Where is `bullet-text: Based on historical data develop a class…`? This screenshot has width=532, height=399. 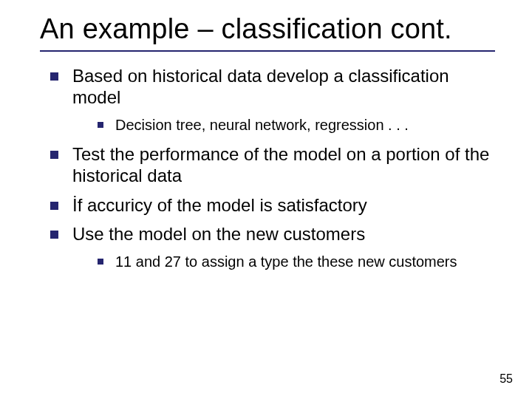 bullet-text: Based on historical data develop a class… is located at coordinates (261, 86).